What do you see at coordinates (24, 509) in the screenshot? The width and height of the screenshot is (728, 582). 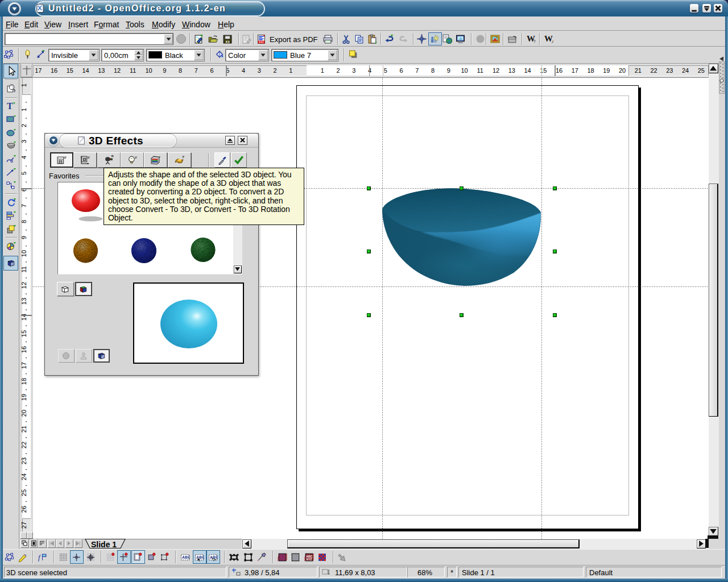 I see `svg-text: 26` at bounding box center [24, 509].